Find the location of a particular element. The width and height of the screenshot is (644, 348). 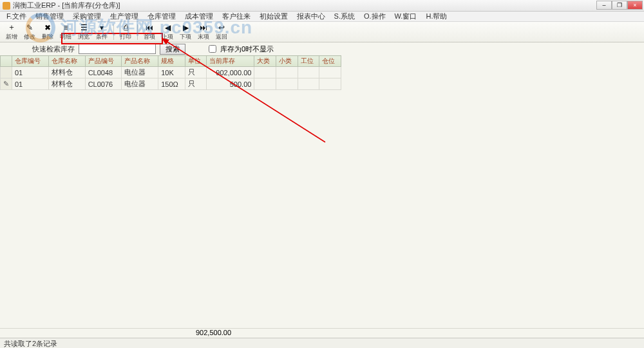

toolbar-print: ⎙打印 is located at coordinates (126, 32).